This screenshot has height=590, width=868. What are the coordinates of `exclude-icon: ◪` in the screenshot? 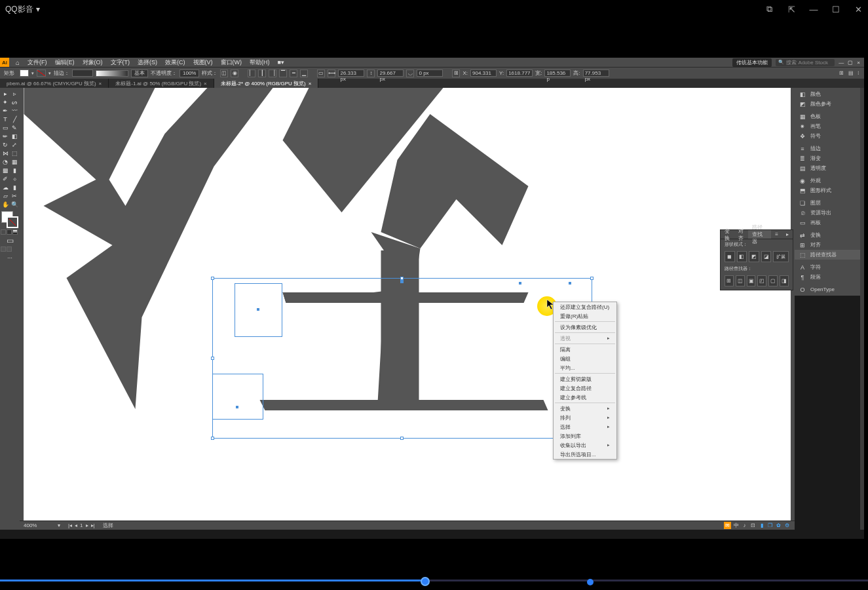 It's located at (766, 257).